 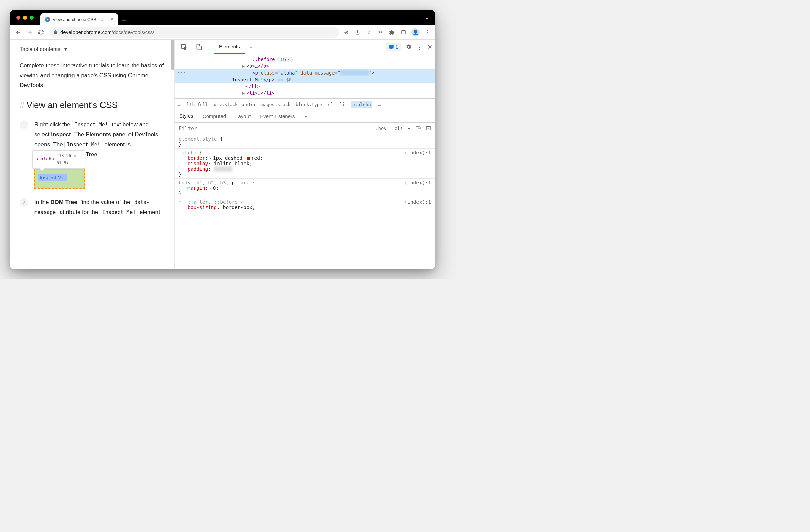 What do you see at coordinates (397, 129) in the screenshot?
I see `cls-toggle: .cls` at bounding box center [397, 129].